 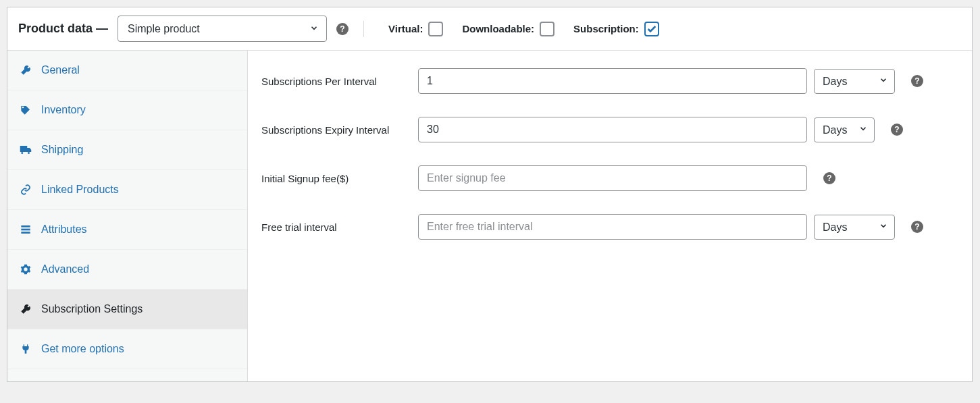 I want to click on link-icon, so click(x=26, y=190).